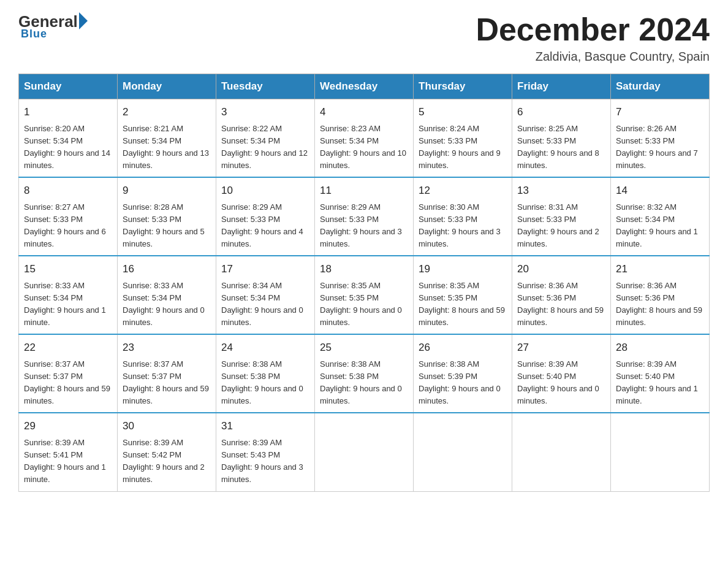 This screenshot has width=728, height=563. Describe the element at coordinates (265, 269) in the screenshot. I see `day-number: 17` at that location.